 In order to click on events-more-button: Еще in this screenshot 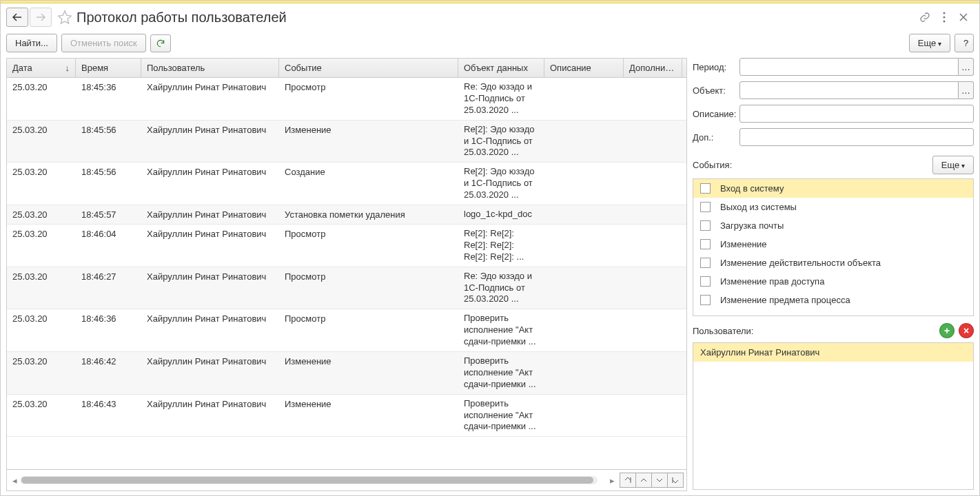, I will do `click(953, 165)`.